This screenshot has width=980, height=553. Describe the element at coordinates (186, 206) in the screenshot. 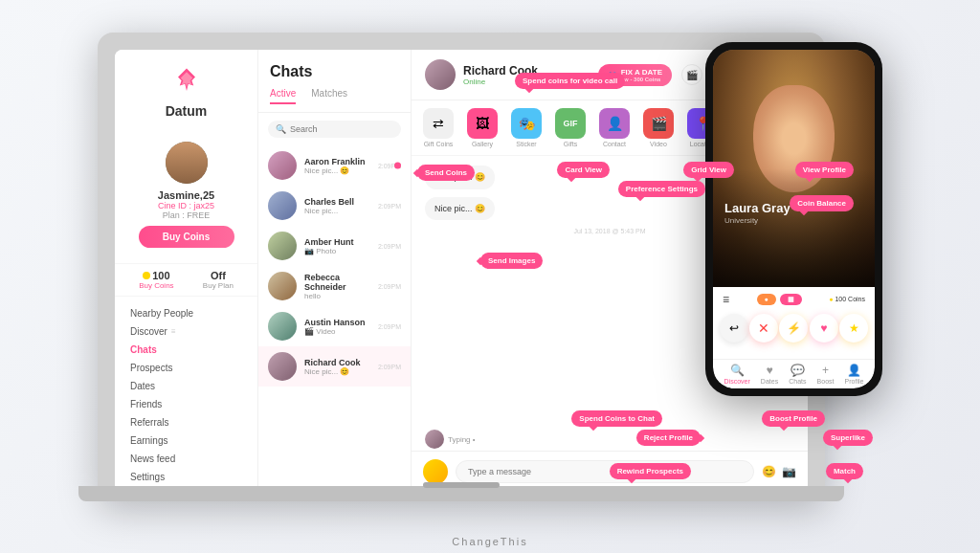

I see `user-id: Cine ID : jax25` at that location.